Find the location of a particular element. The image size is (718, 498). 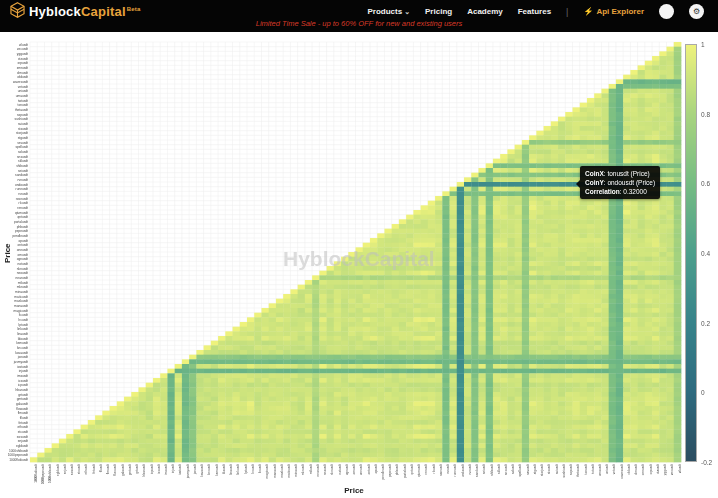

colorbar-tick: 0 is located at coordinates (703, 392).